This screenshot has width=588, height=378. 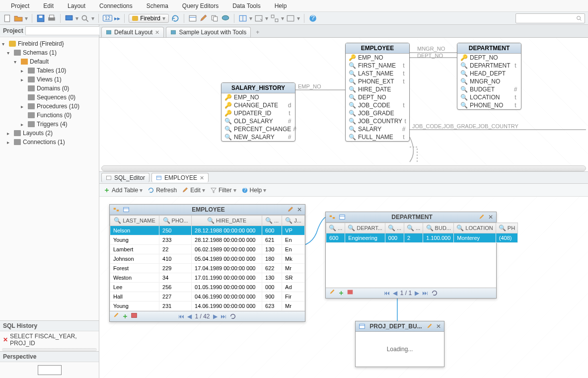 I want to click on erd-column: 🔍LOCATIONt, so click(x=489, y=97).